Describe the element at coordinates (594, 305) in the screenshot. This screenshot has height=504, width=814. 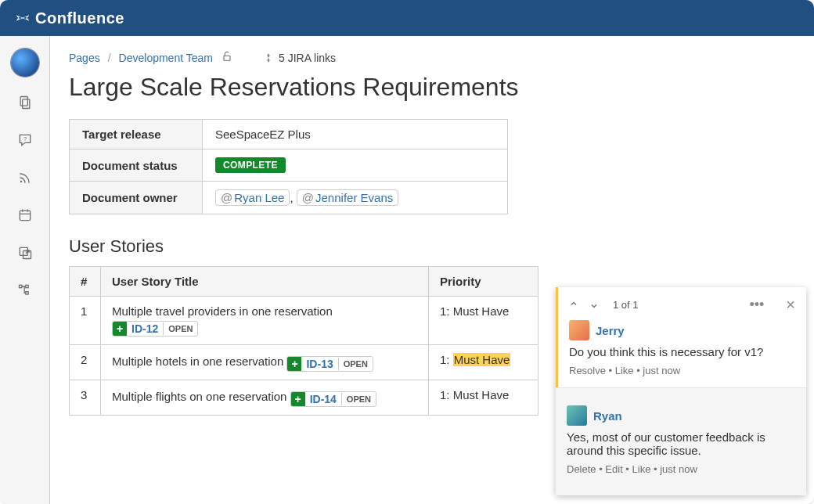
I see `comment-next-icon` at that location.